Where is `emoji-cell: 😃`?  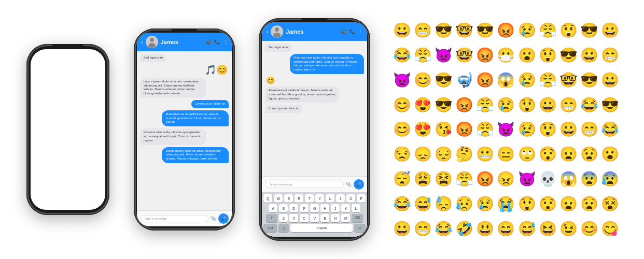
emoji-cell: 😃 is located at coordinates (485, 229).